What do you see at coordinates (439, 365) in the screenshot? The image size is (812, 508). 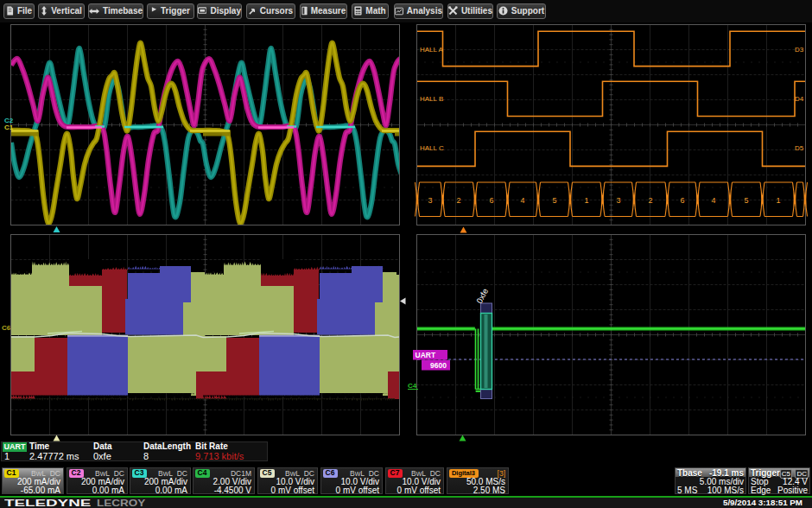 I see `svg-text: 9600` at bounding box center [439, 365].